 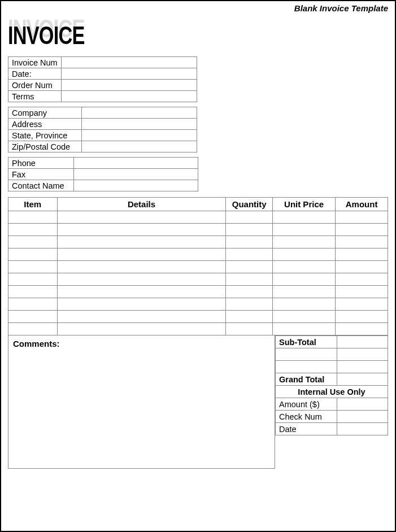 I want to click on terms-label: Terms, so click(x=35, y=97).